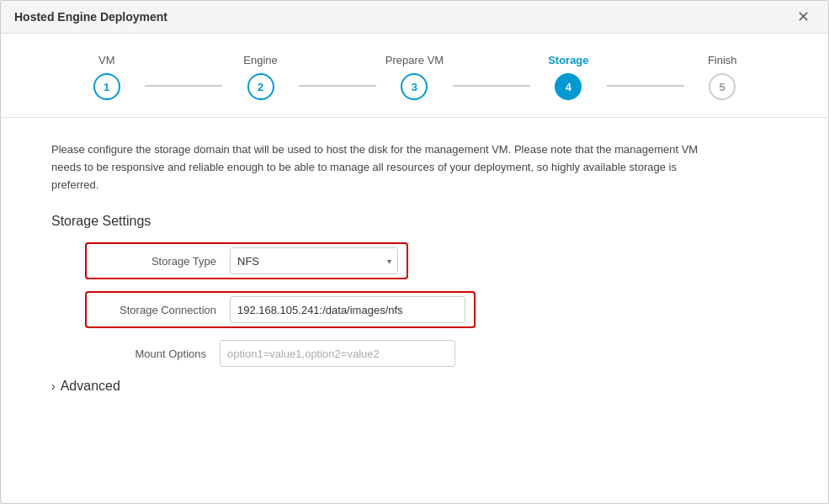  What do you see at coordinates (414, 61) in the screenshot?
I see `step-3-label: Prepare VM` at bounding box center [414, 61].